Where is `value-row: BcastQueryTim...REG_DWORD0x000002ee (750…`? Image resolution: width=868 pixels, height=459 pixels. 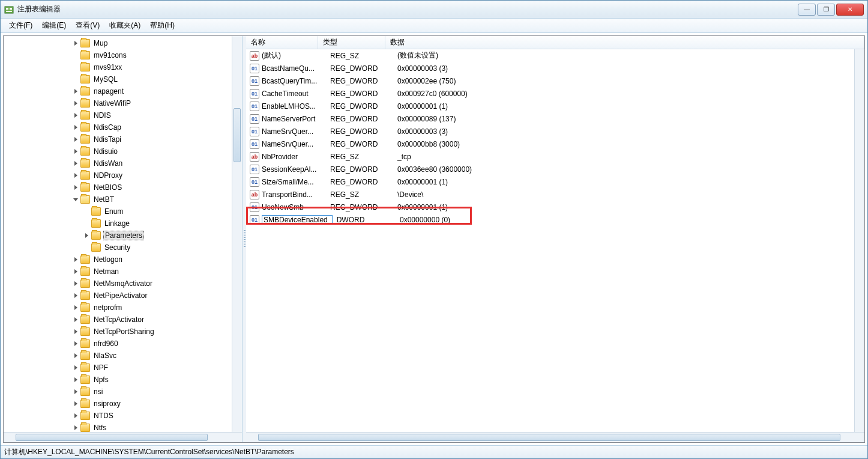
value-row: BcastQueryTim...REG_DWORD0x000002ee (750… is located at coordinates (555, 81).